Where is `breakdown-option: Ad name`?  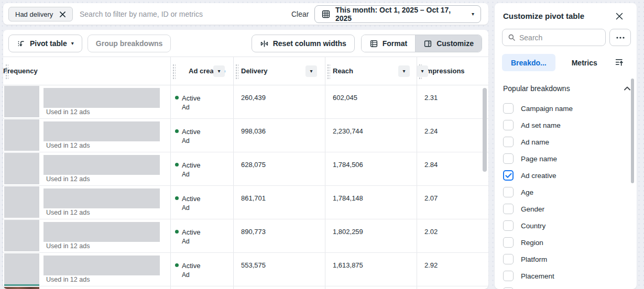
breakdown-option: Ad name is located at coordinates (563, 142).